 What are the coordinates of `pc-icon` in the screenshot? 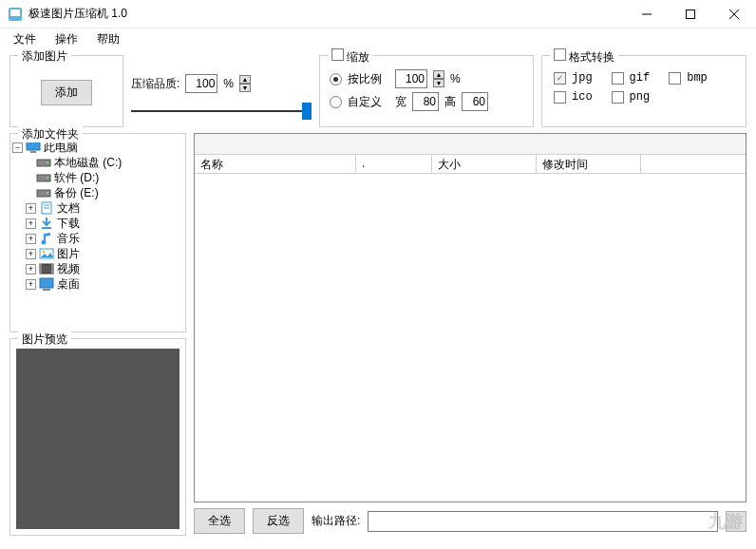 It's located at (33, 147).